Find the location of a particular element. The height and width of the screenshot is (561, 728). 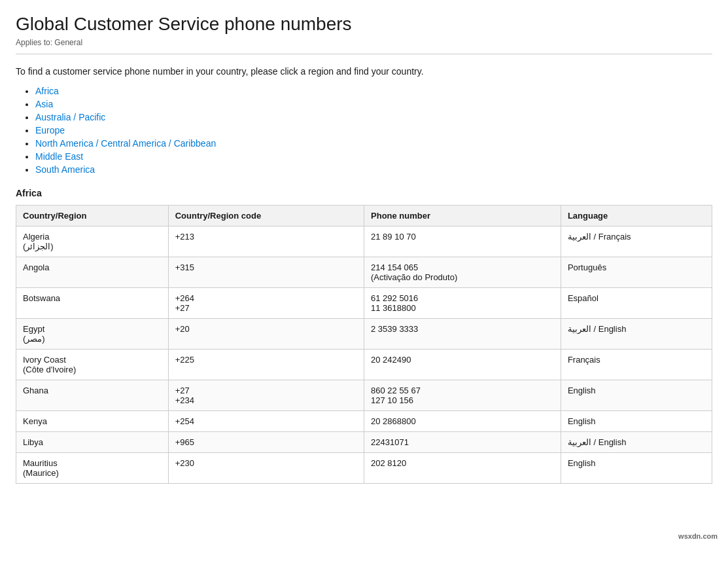

table-cell: Español is located at coordinates (636, 302).